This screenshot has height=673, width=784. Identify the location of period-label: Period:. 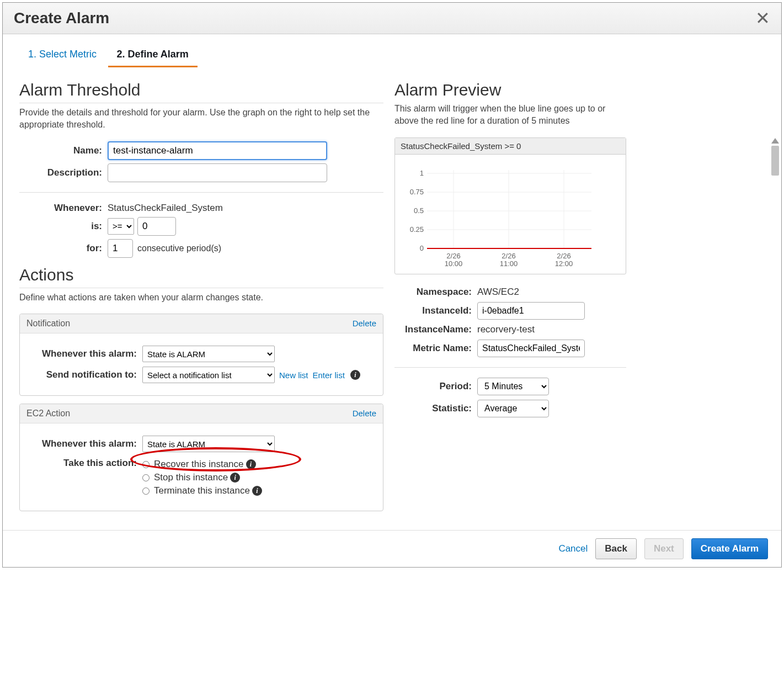
(436, 386).